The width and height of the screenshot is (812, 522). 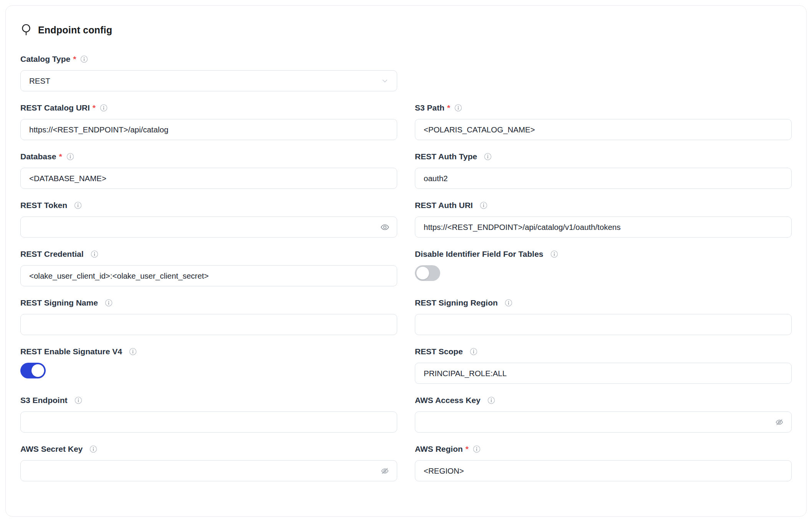 What do you see at coordinates (44, 400) in the screenshot?
I see `s3-endpoint-label: S3 Endpoint` at bounding box center [44, 400].